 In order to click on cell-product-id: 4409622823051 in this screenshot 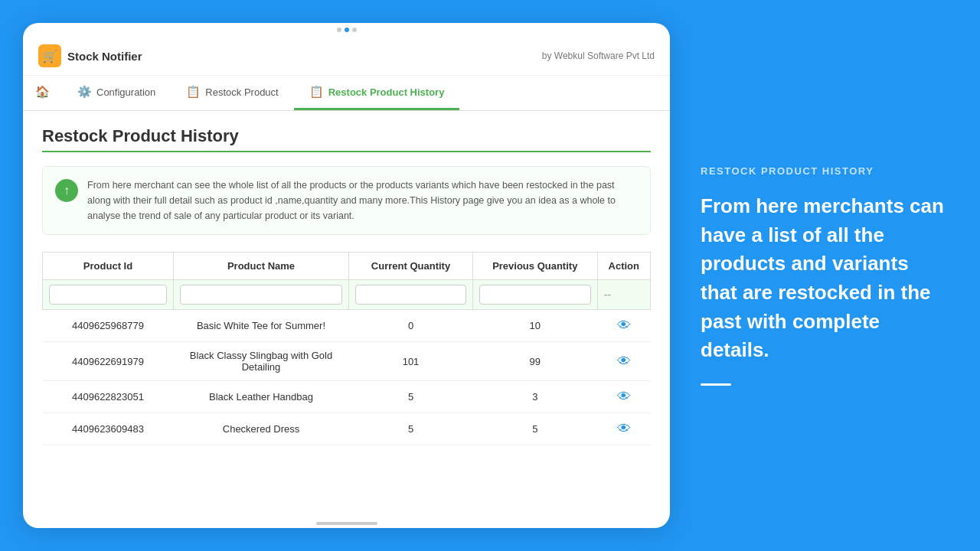, I will do `click(109, 397)`.